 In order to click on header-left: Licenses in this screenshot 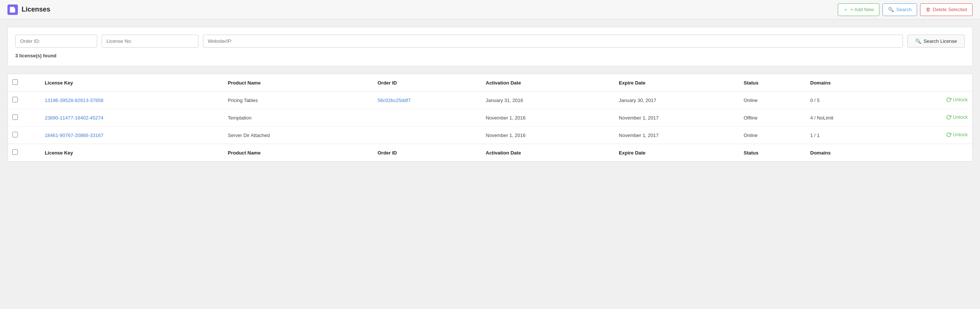, I will do `click(29, 10)`.